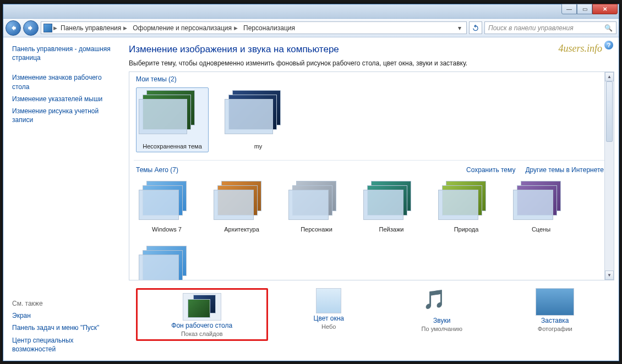 The image size is (622, 364). I want to click on address-bar: ▶ Панель управления ▶ Оформление и персо…, so click(254, 27).